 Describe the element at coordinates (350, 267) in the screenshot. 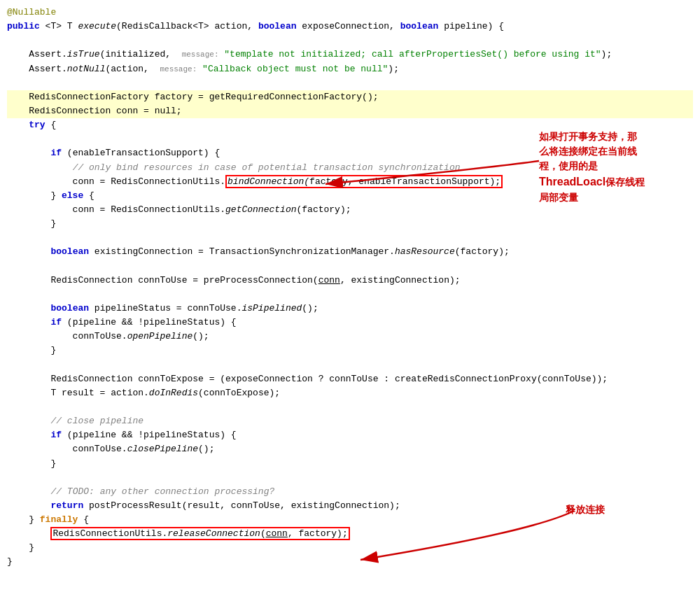

I see `line-blank5` at that location.